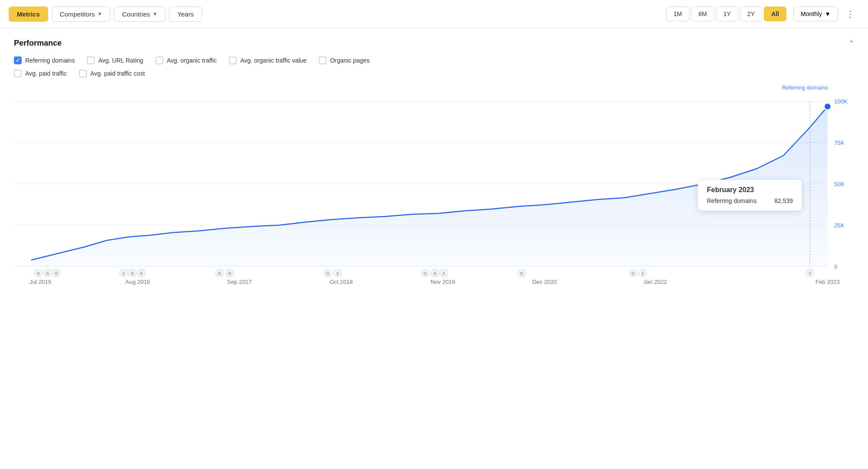  Describe the element at coordinates (443, 282) in the screenshot. I see `svg-text: Nov 2019` at that location.